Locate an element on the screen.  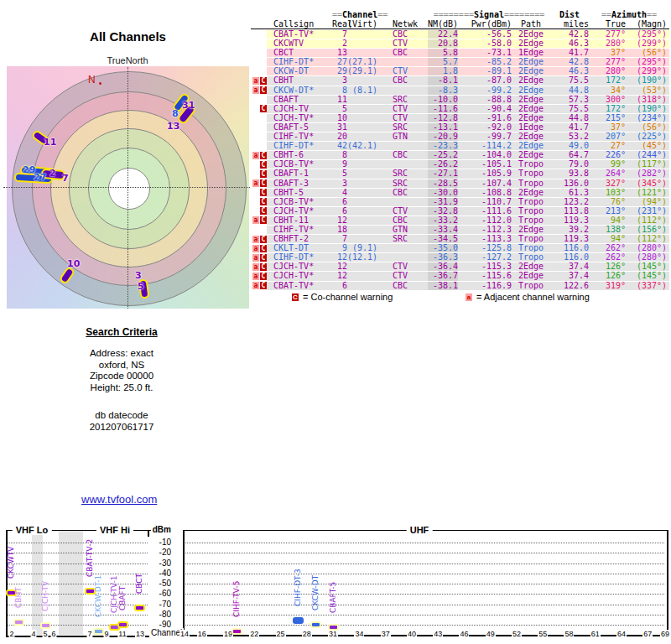
cell-true: 300° is located at coordinates (607, 100).